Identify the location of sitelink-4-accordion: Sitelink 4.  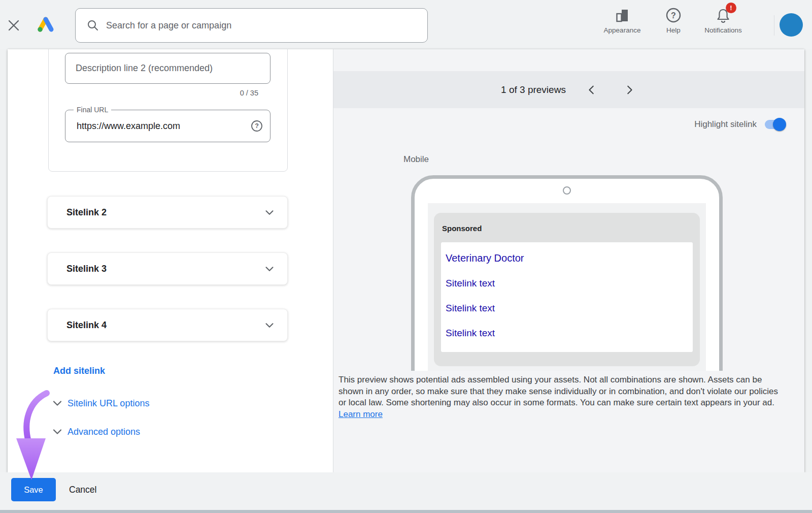
(167, 325).